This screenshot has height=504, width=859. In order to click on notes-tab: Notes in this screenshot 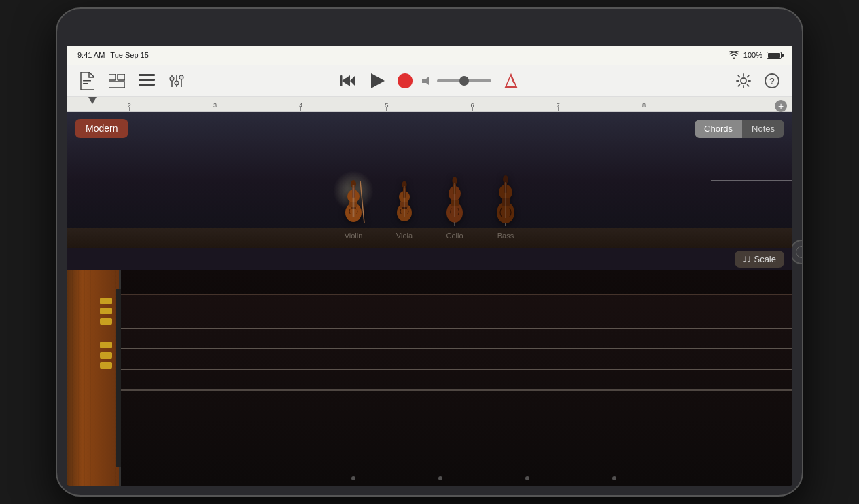, I will do `click(763, 129)`.